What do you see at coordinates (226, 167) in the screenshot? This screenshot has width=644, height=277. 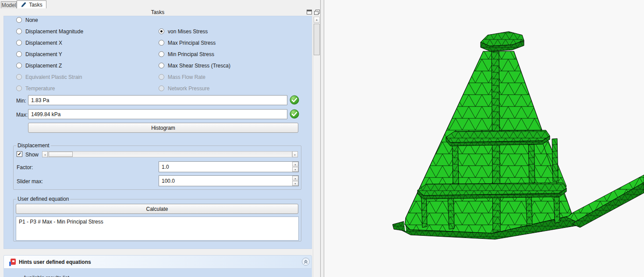 I see `factor-input` at bounding box center [226, 167].